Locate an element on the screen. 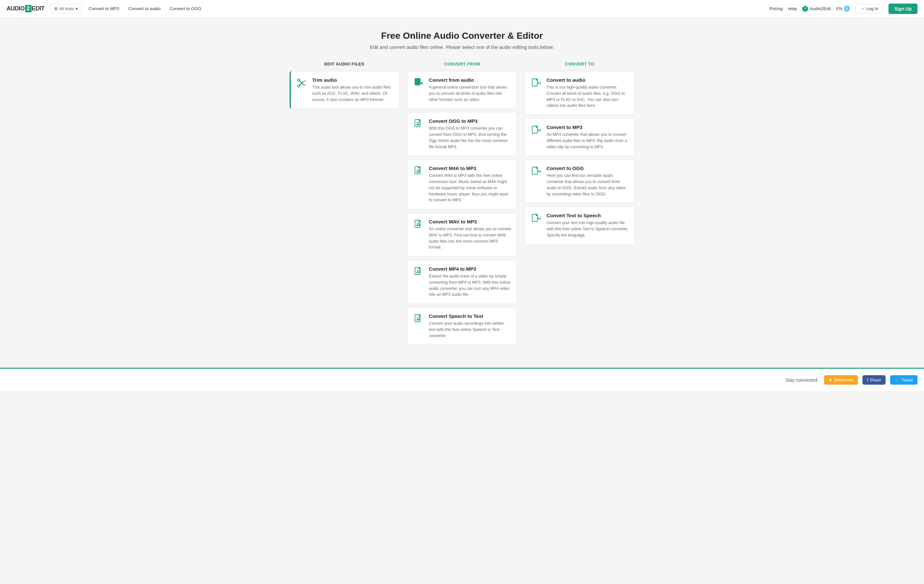 The image size is (924, 584). stay-connected-label: Stay connected: is located at coordinates (802, 380).